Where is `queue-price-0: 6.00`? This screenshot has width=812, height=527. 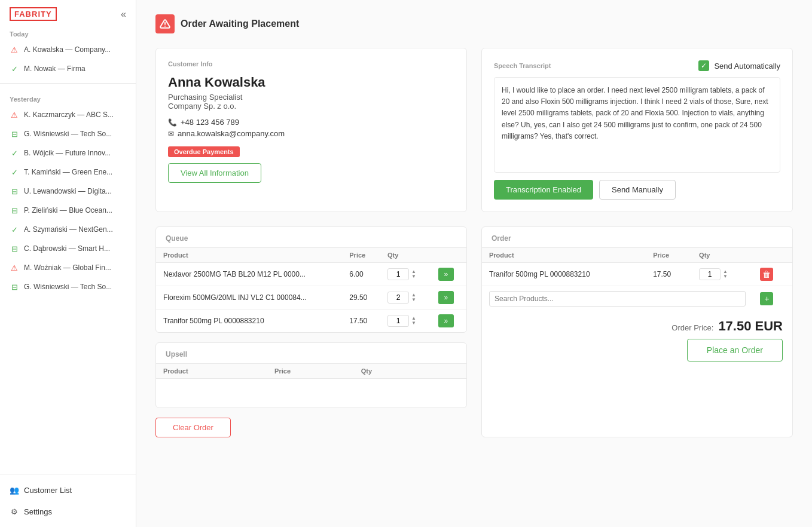
queue-price-0: 6.00 is located at coordinates (361, 275).